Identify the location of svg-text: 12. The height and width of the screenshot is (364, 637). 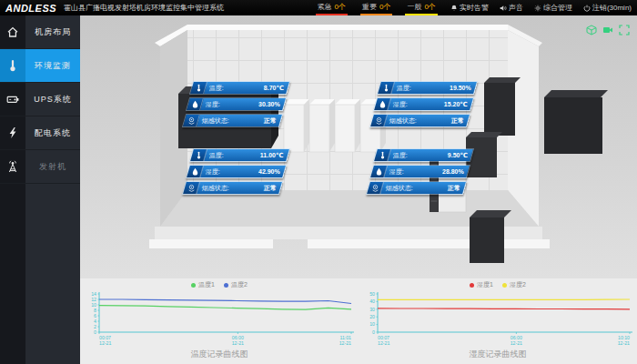
(94, 299).